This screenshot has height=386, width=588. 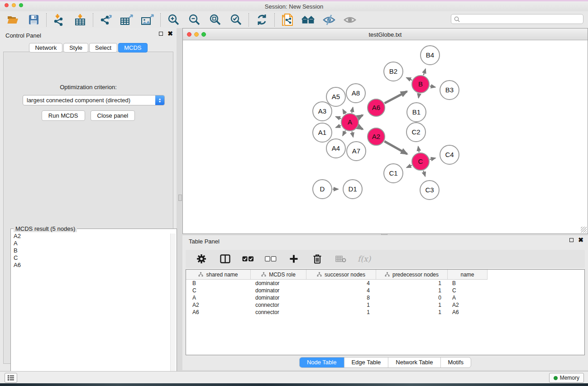 What do you see at coordinates (271, 259) in the screenshot?
I see `deselect-all-rows-icon` at bounding box center [271, 259].